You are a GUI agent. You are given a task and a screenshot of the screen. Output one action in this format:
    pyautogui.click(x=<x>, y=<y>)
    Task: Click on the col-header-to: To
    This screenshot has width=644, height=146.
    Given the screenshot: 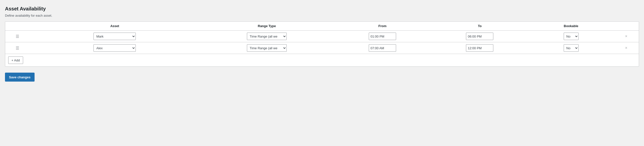 What is the action you would take?
    pyautogui.click(x=480, y=26)
    